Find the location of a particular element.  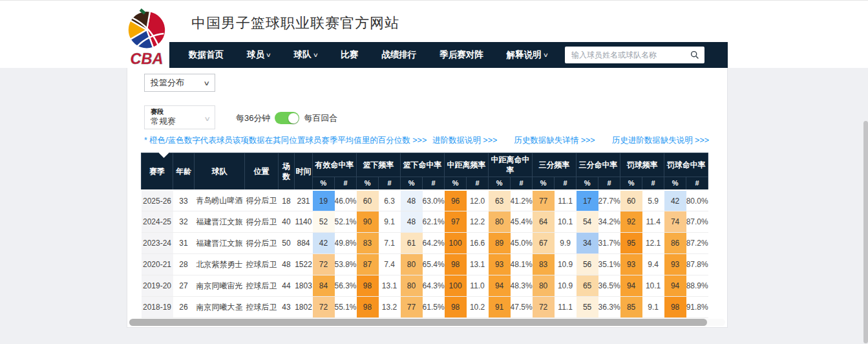

stat-group-header: 篮下命中率 is located at coordinates (423, 166).